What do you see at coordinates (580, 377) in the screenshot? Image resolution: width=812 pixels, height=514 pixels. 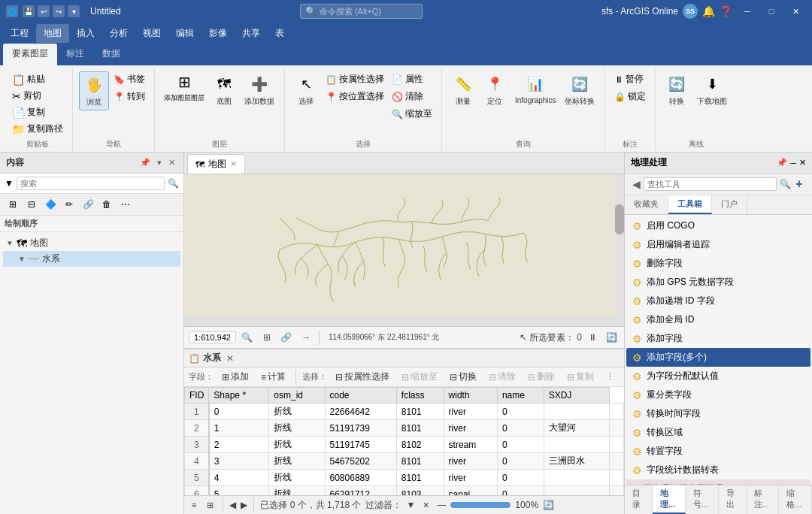 I see `attr-copy-button: ⊟ 复制` at bounding box center [580, 377].